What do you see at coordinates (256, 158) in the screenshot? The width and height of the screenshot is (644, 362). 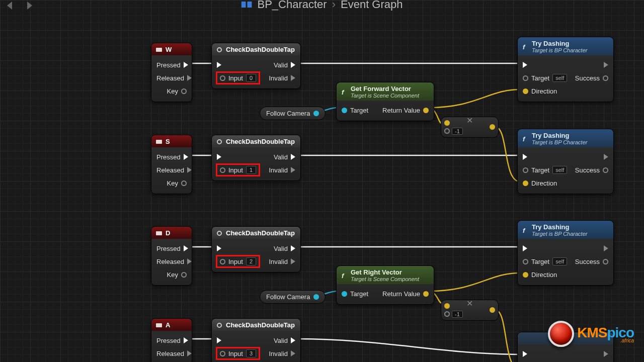 I see `checkdash-node: CheckDashDoubleTap Valid Input1Invalid` at bounding box center [256, 158].